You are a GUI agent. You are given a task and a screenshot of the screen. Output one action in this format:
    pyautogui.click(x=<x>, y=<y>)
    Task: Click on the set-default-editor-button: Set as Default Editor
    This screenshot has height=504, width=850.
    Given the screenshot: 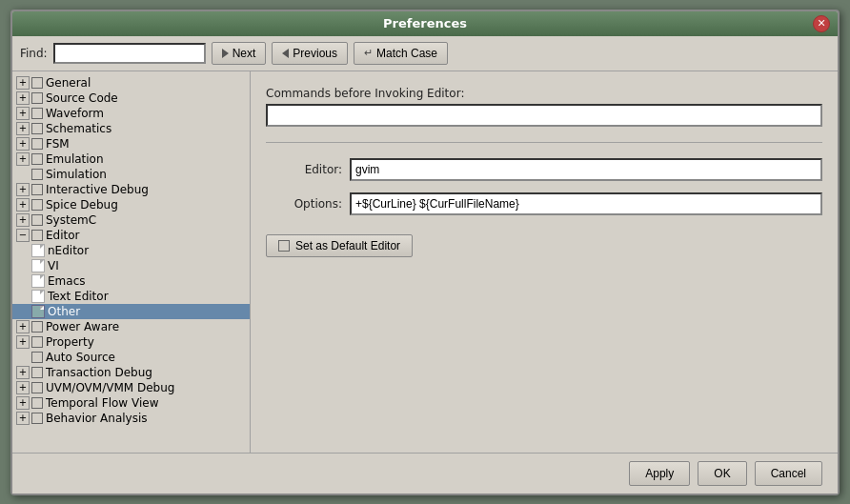 What is the action you would take?
    pyautogui.click(x=339, y=246)
    